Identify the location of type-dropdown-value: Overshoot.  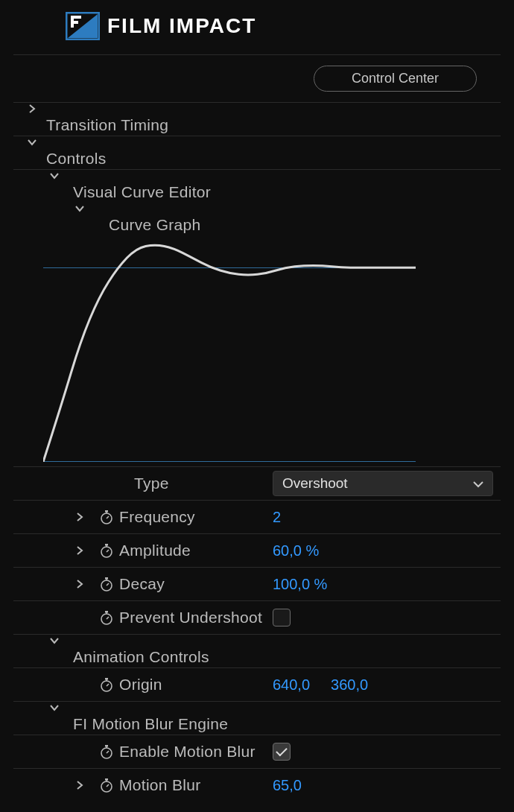
(315, 483).